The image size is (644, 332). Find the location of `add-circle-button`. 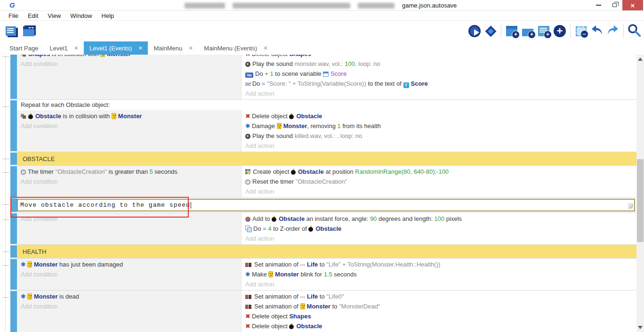

add-circle-button is located at coordinates (560, 31).